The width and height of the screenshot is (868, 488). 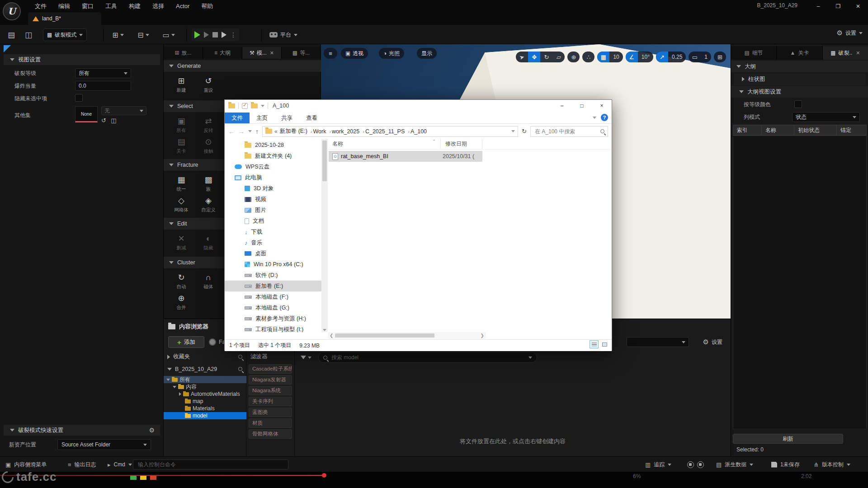 What do you see at coordinates (273, 199) in the screenshot?
I see `sidebar-item: 视频` at bounding box center [273, 199].